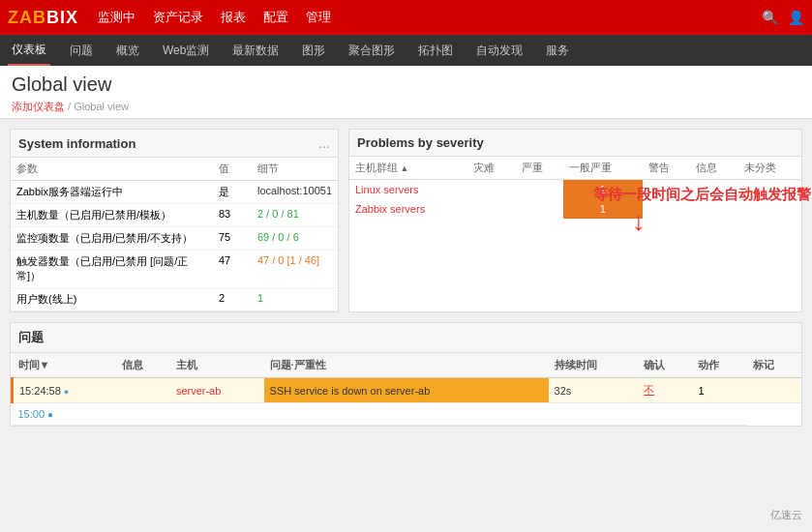  I want to click on tab-latest: 最新数据, so click(256, 50).